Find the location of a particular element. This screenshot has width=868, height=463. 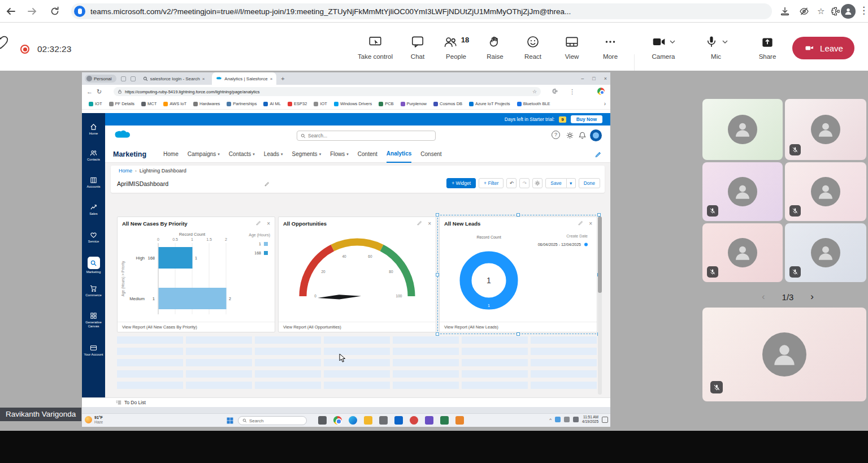

view-report-link: View Report (All New Cases By Priority) is located at coordinates (159, 327).